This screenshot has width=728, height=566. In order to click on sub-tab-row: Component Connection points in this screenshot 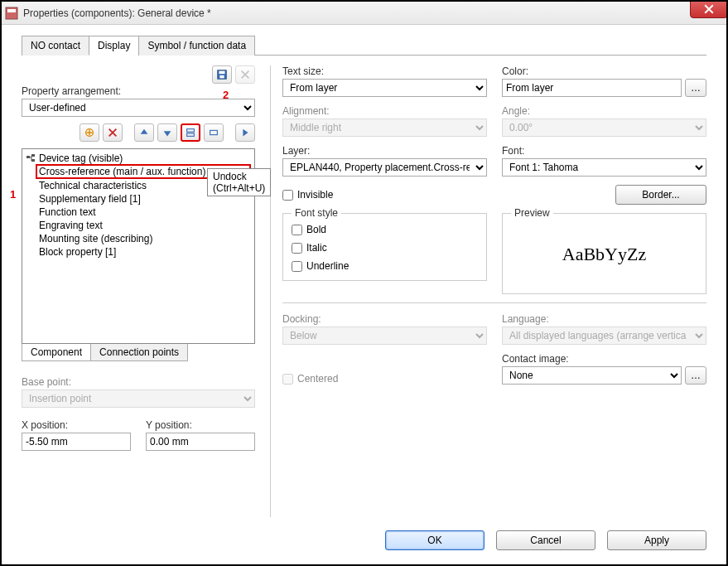, I will do `click(138, 353)`.